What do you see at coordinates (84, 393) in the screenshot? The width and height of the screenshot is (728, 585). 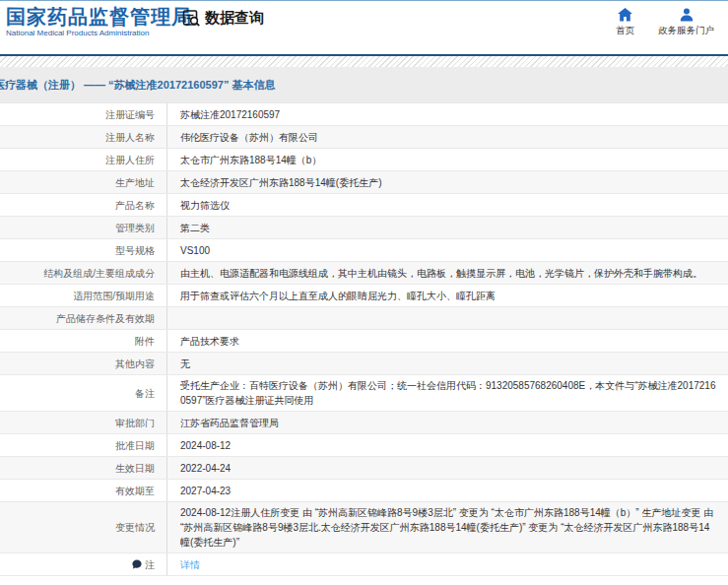 I see `row-label: 备注` at bounding box center [84, 393].